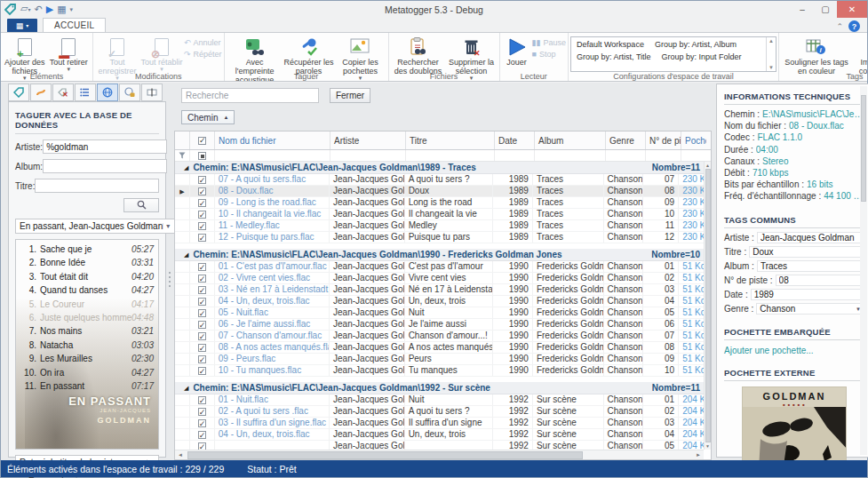 Image resolution: width=868 pixels, height=478 pixels. Describe the element at coordinates (183, 155) in the screenshot. I see `filter-funnel-icon` at that location.